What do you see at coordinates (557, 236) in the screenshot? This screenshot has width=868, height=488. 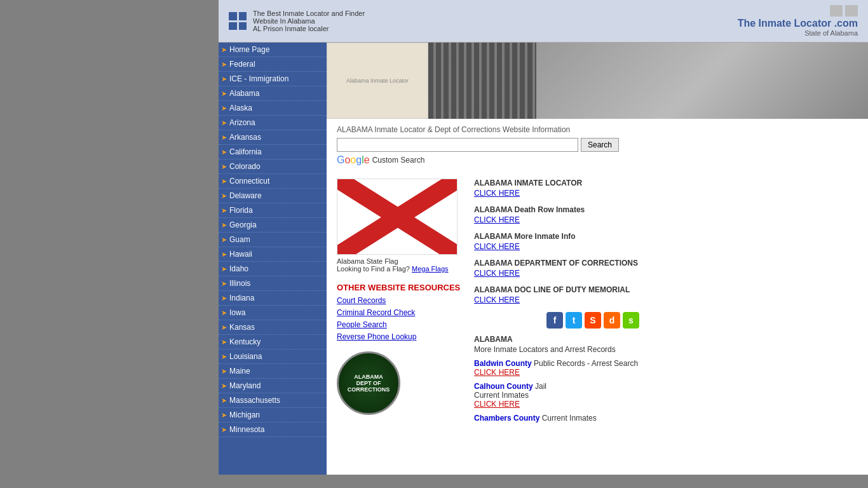 I see `inmate-link-title: ALABAMA More Inmate Info` at bounding box center [557, 236].